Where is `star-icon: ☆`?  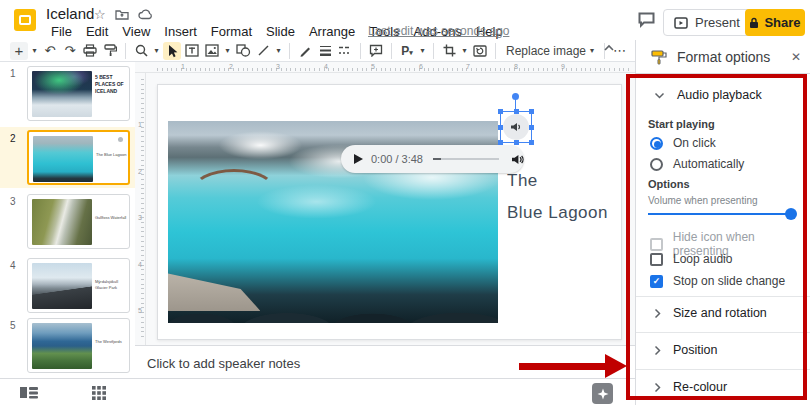
star-icon: ☆ is located at coordinates (100, 14).